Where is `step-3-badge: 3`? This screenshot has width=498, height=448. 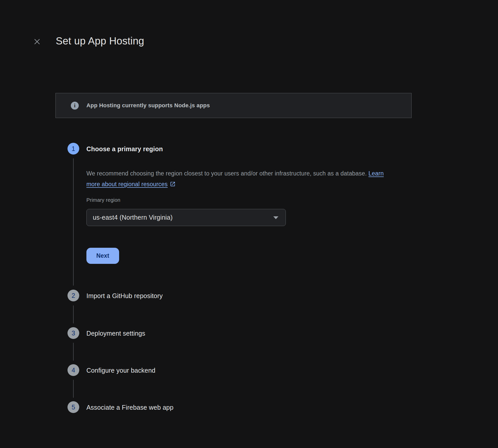 step-3-badge: 3 is located at coordinates (73, 333).